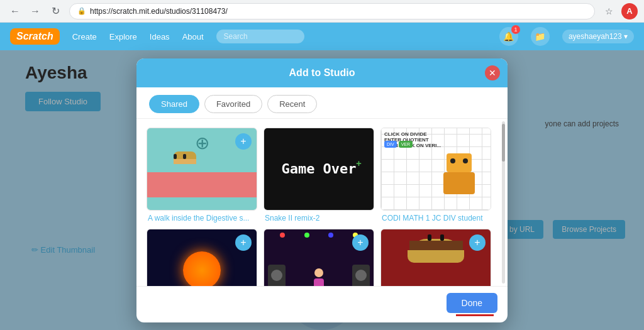 The image size is (644, 330). I want to click on reload-button: ↻, so click(55, 11).